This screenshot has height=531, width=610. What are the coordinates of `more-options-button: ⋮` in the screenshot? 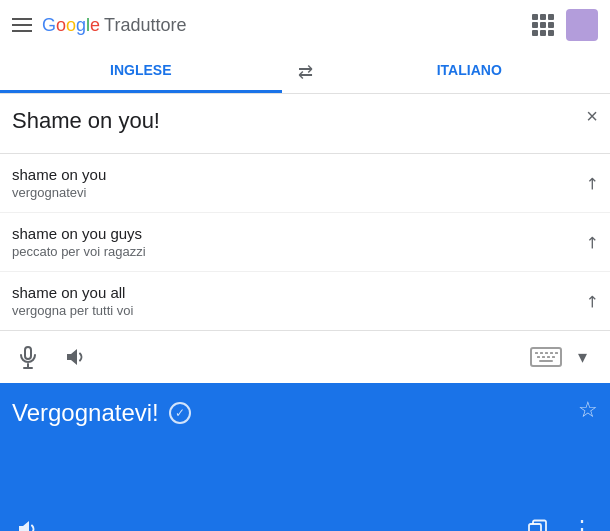 It's located at (582, 522).